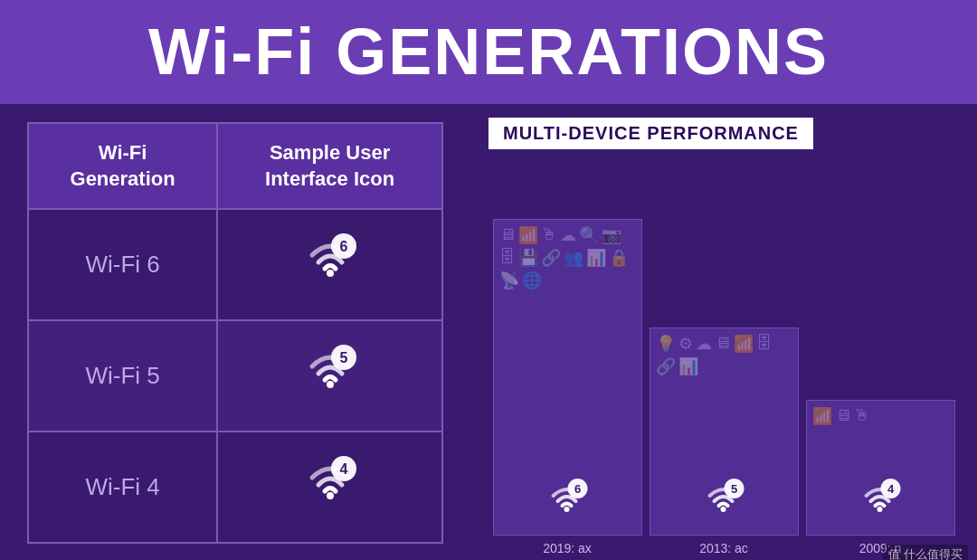 This screenshot has height=560, width=977. I want to click on icon-monitor2: 🖥, so click(843, 416).